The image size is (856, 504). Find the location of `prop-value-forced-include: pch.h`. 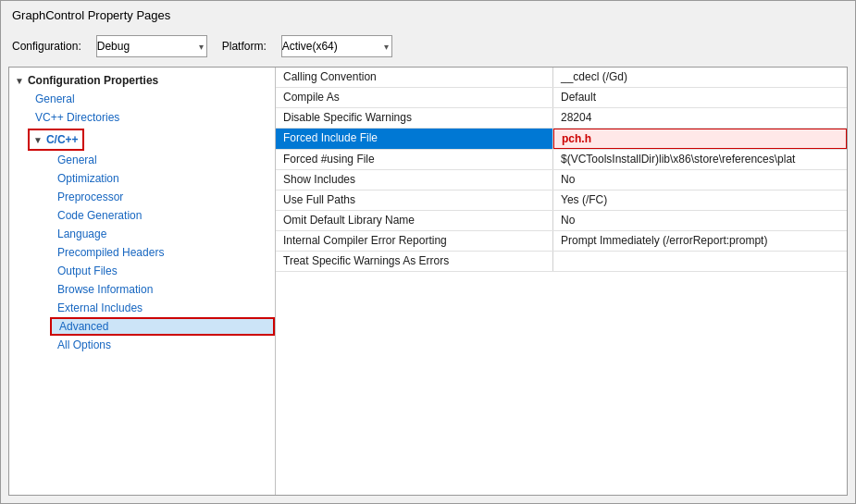

prop-value-forced-include: pch.h is located at coordinates (700, 139).